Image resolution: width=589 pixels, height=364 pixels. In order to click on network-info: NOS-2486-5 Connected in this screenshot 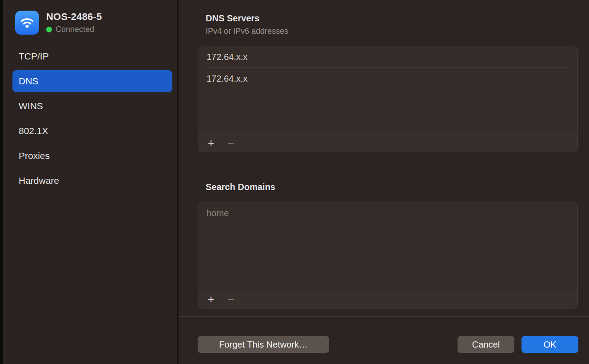, I will do `click(74, 23)`.